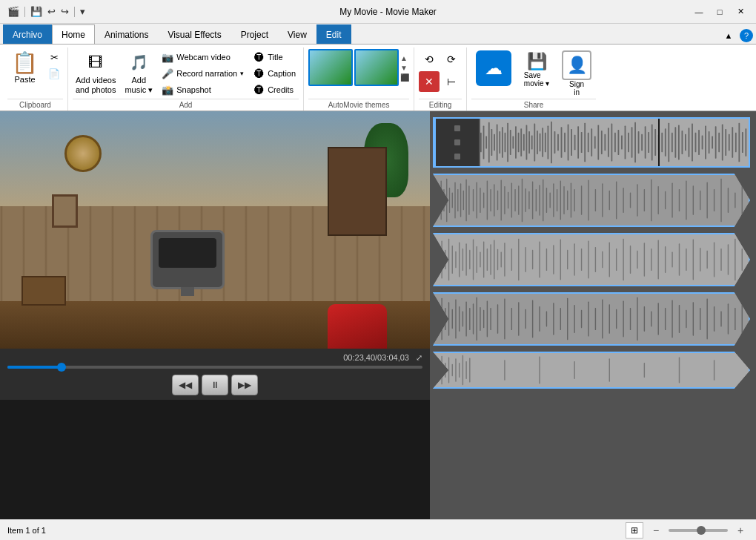  Describe the element at coordinates (720, 12) in the screenshot. I see `maximize-button: □` at that location.